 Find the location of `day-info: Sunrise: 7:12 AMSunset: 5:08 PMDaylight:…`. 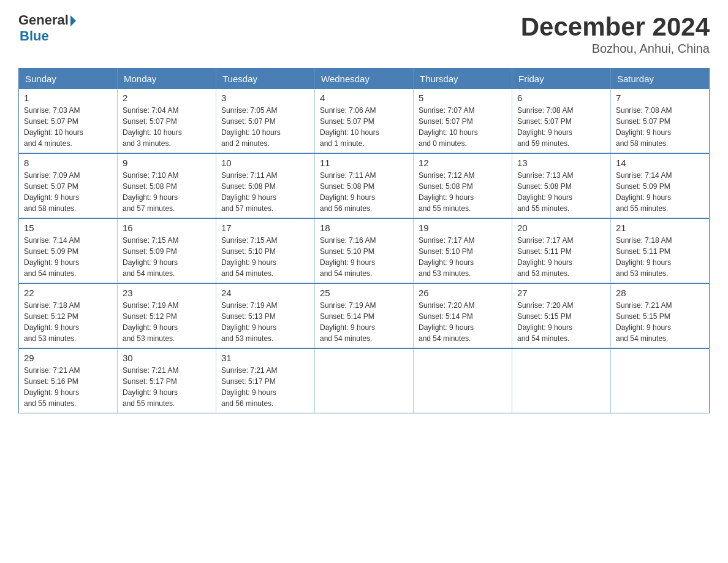

day-info: Sunrise: 7:12 AMSunset: 5:08 PMDaylight:… is located at coordinates (463, 192).